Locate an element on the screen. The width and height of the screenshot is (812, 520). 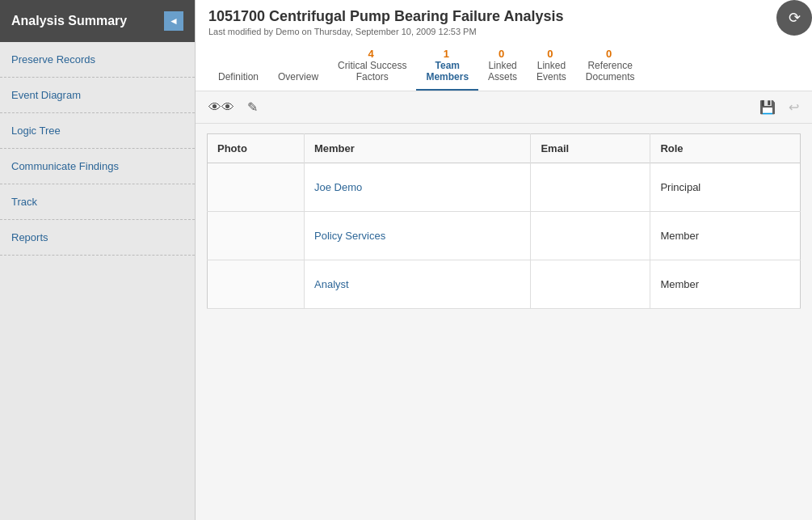
edit-button: ✎ is located at coordinates (252, 107).